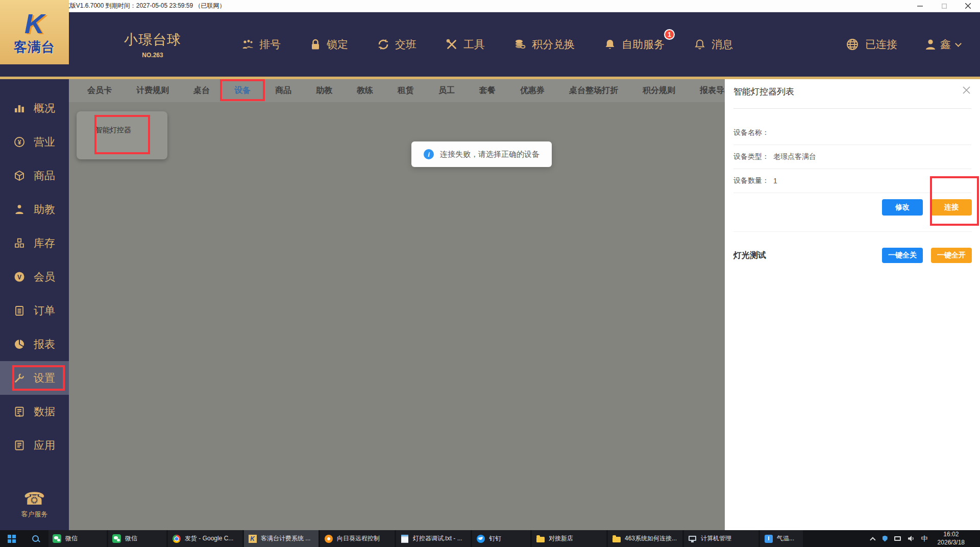 The height and width of the screenshot is (547, 980). What do you see at coordinates (153, 55) in the screenshot?
I see `venue-number: NO.263` at bounding box center [153, 55].